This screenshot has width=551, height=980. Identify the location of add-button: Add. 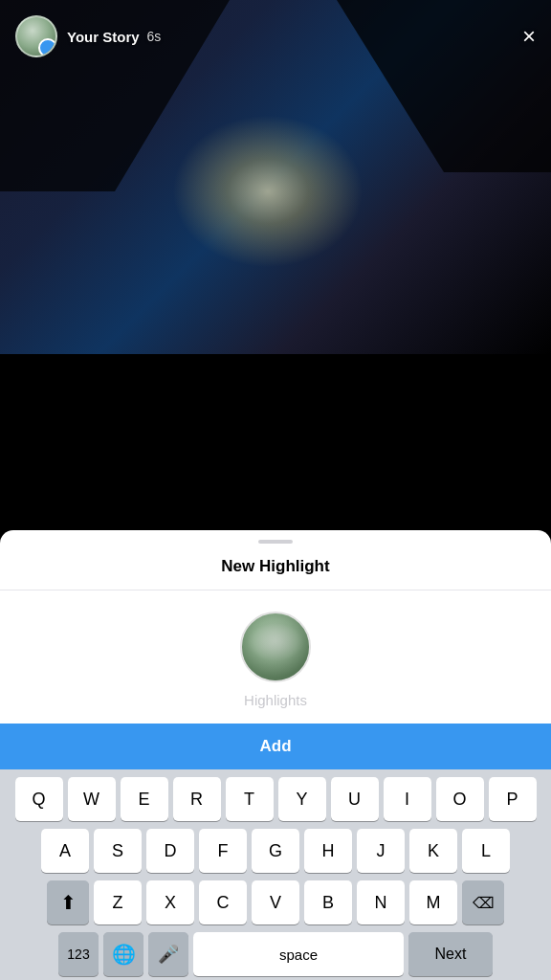
(276, 746).